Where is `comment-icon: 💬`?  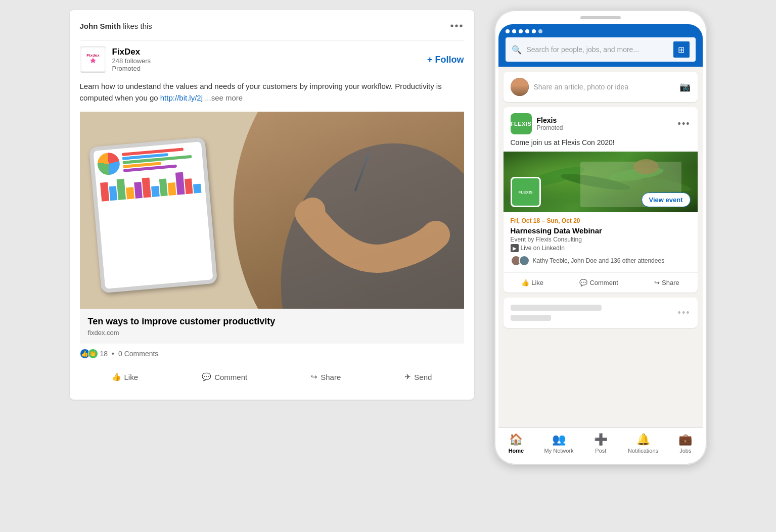 comment-icon: 💬 is located at coordinates (206, 377).